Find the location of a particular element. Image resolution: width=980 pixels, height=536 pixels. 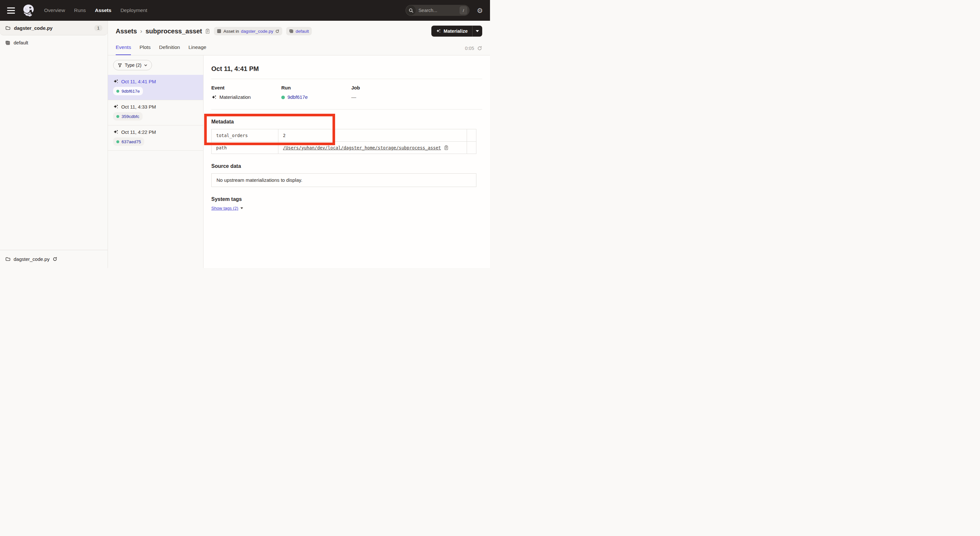

breadcrumb-assets-link: Assets is located at coordinates (126, 31).